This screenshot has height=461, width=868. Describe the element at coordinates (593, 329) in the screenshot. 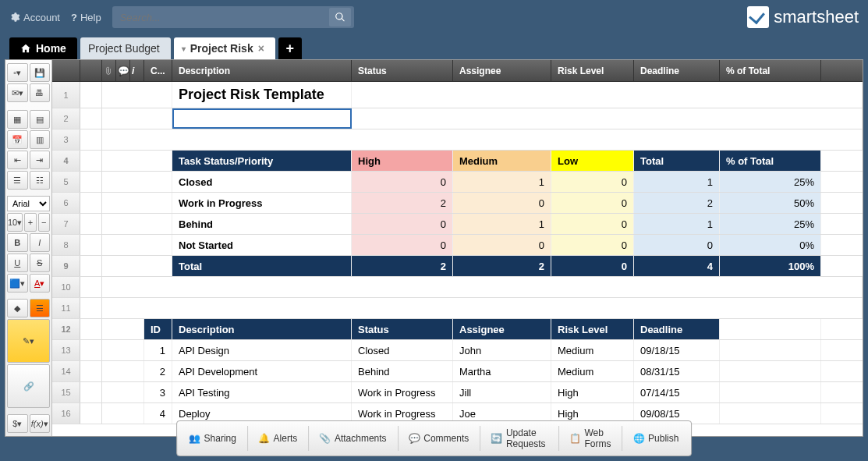

I see `task-header-risk: Risk Level` at that location.